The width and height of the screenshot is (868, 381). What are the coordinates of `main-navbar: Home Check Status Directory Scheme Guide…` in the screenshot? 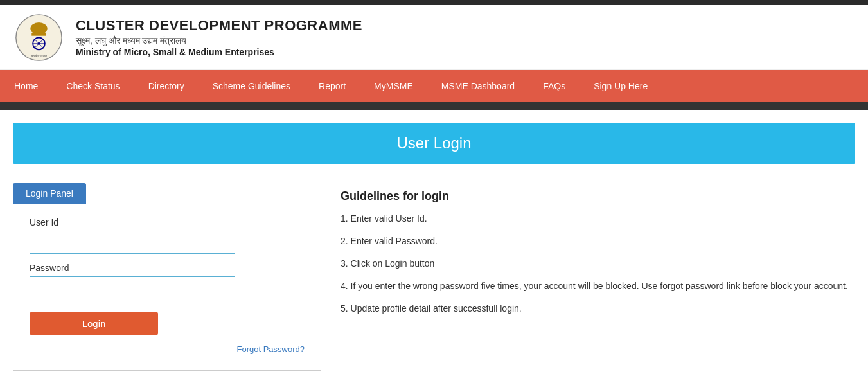 It's located at (434, 86).